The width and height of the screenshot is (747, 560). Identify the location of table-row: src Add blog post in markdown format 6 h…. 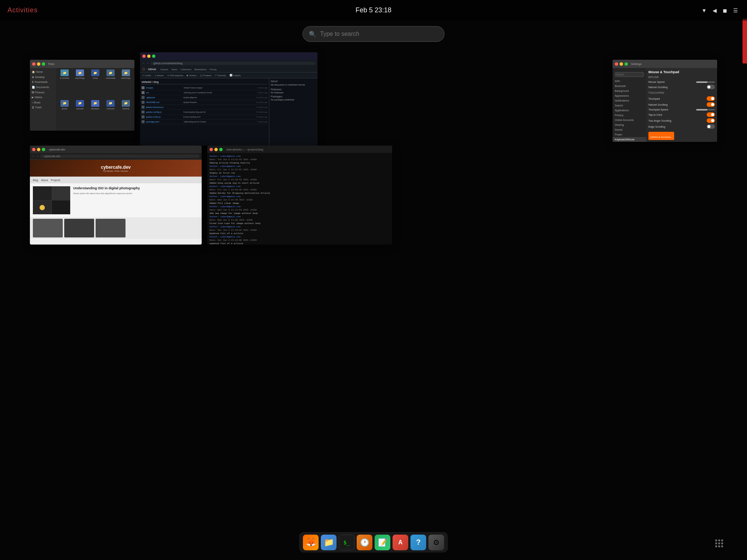
(205, 93).